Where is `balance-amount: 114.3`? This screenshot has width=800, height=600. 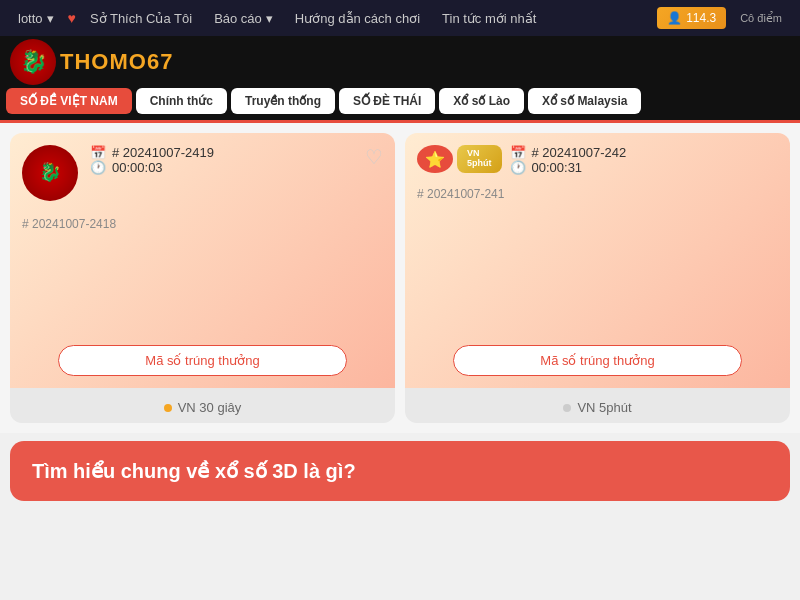 balance-amount: 114.3 is located at coordinates (701, 18).